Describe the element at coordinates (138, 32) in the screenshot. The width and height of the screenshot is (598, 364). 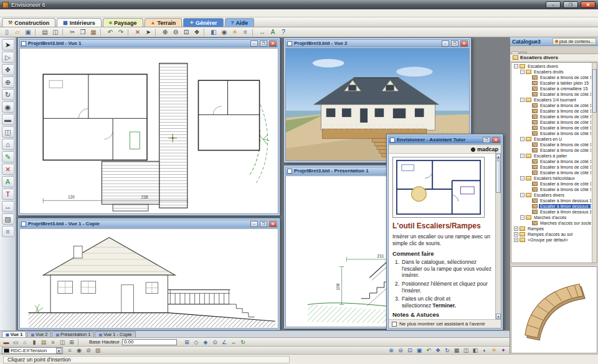
I see `delete-icon: ✕` at that location.